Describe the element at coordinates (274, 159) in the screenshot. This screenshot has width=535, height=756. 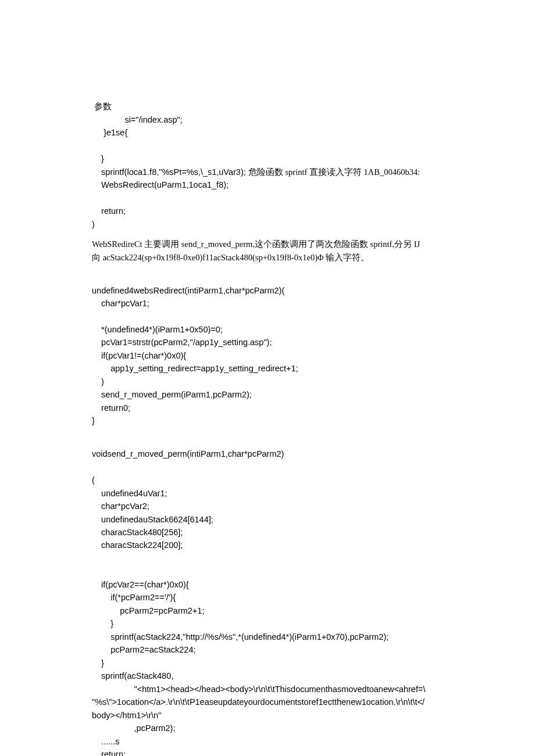
I see `code-block-1: 参数 si="/index.asp"; }e1se{ } sprintf(loc…` at that location.